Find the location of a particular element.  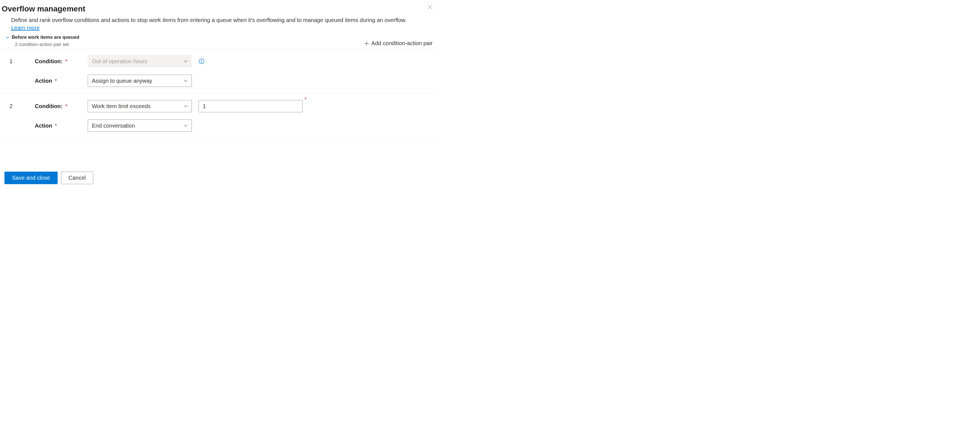

condition-row: 1Condition: *Out of operation hours is located at coordinates (218, 61).